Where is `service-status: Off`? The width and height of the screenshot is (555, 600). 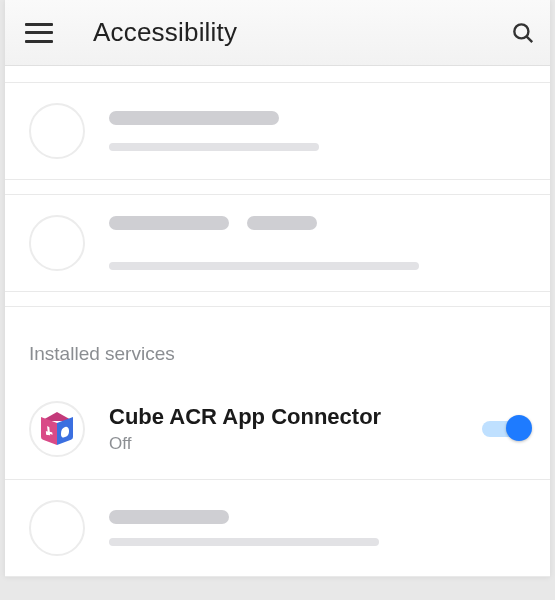 service-status: Off is located at coordinates (296, 444).